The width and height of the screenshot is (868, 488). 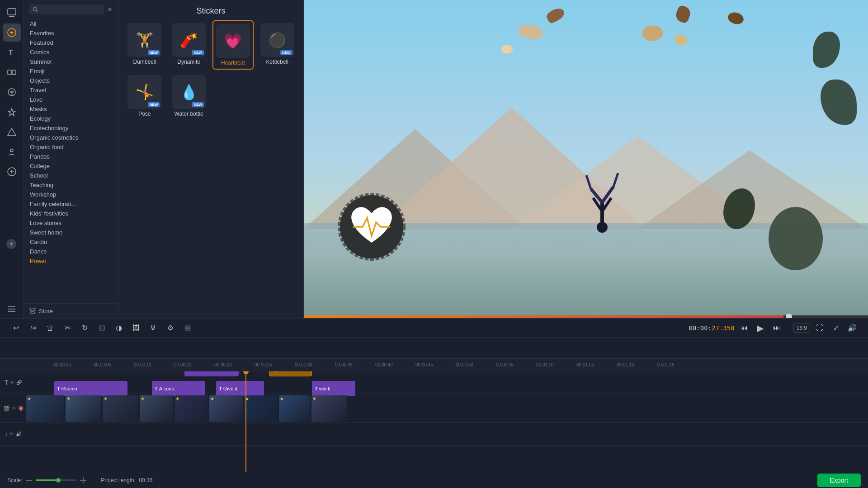 I want to click on category-travel: Travel, so click(x=71, y=90).